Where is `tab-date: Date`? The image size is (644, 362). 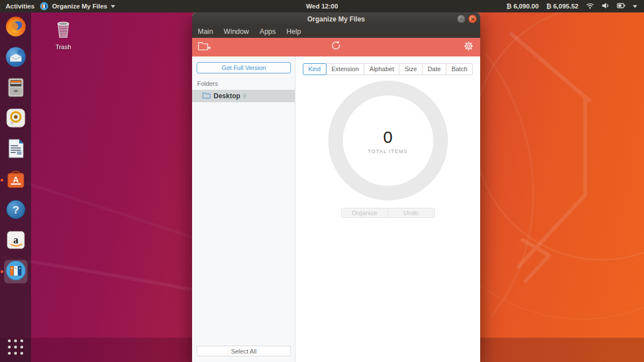
tab-date: Date is located at coordinates (434, 69).